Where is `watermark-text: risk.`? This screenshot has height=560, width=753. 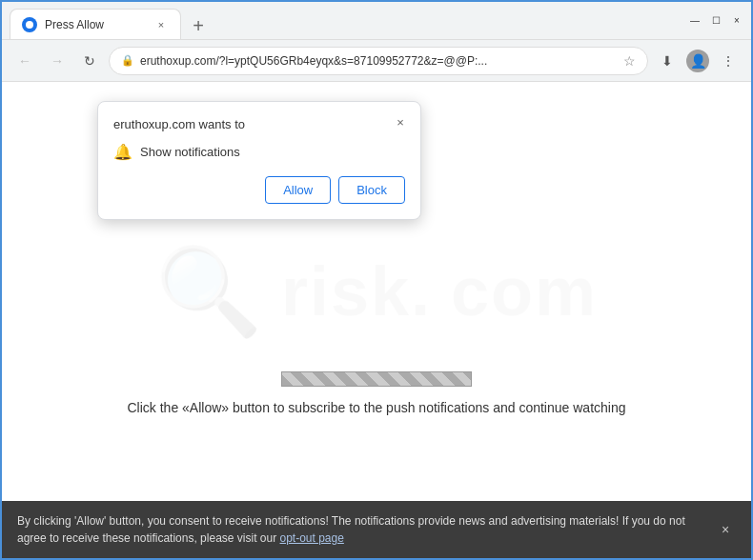
watermark-text: risk. is located at coordinates (356, 291).